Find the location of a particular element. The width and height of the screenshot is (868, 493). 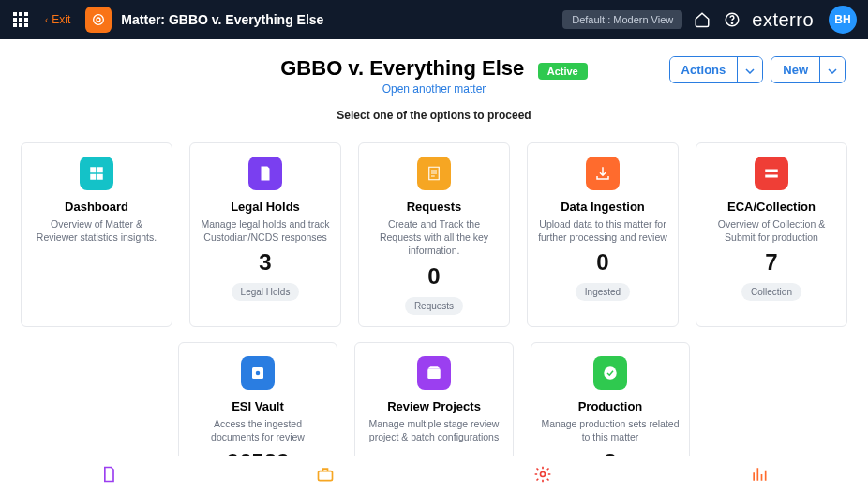

card-desc: Overview of Collection & Submit for prod… is located at coordinates (771, 231).